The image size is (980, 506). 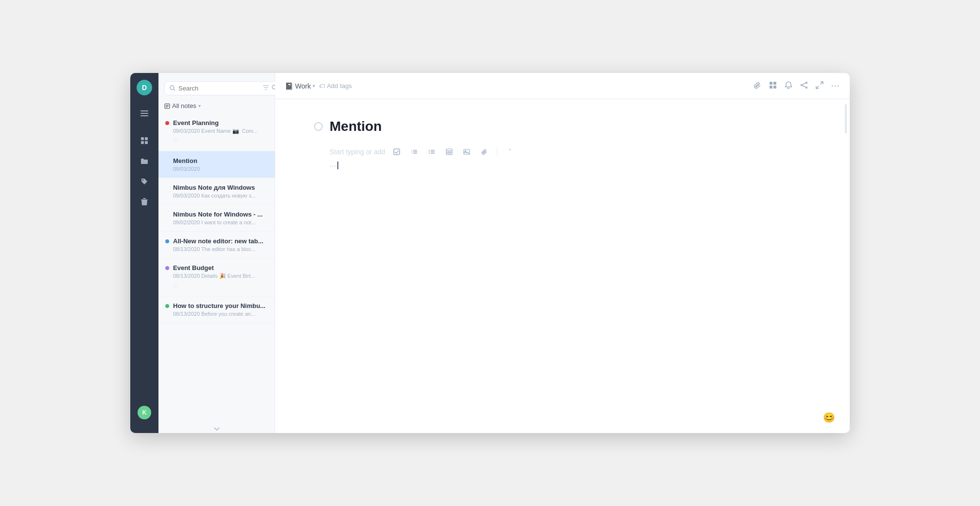 What do you see at coordinates (397, 152) in the screenshot?
I see `checkbox-format-icon` at bounding box center [397, 152].